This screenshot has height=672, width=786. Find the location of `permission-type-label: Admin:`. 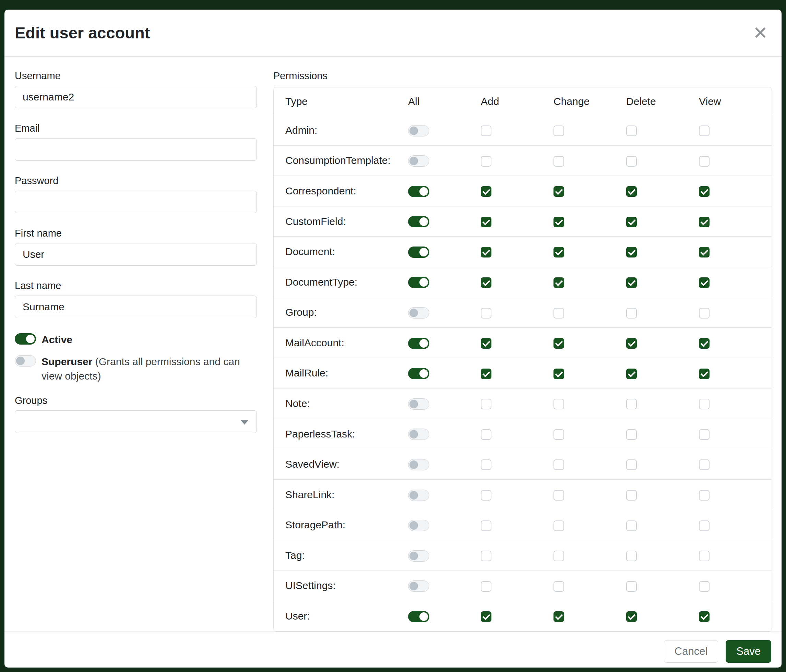

permission-type-label: Admin: is located at coordinates (341, 130).